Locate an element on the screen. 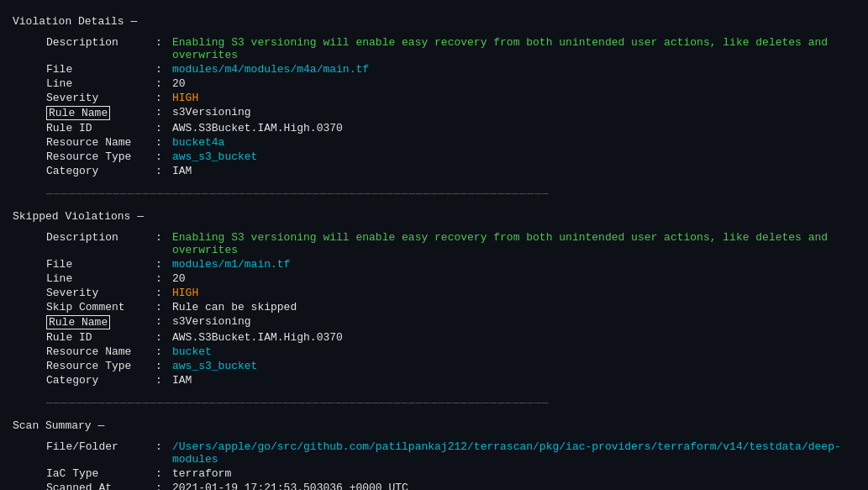 The image size is (868, 490). line-label: Line is located at coordinates (101, 84).